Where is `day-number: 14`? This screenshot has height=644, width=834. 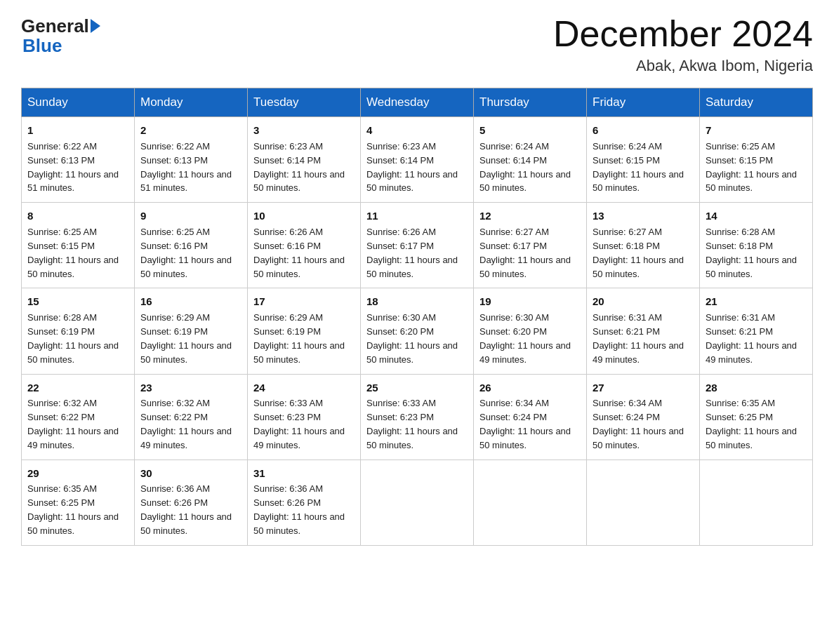
day-number: 14 is located at coordinates (756, 216).